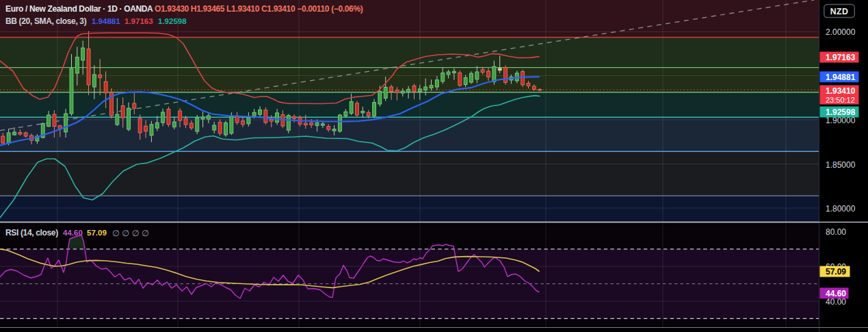  What do you see at coordinates (839, 12) in the screenshot?
I see `svg-text: NZD` at bounding box center [839, 12].